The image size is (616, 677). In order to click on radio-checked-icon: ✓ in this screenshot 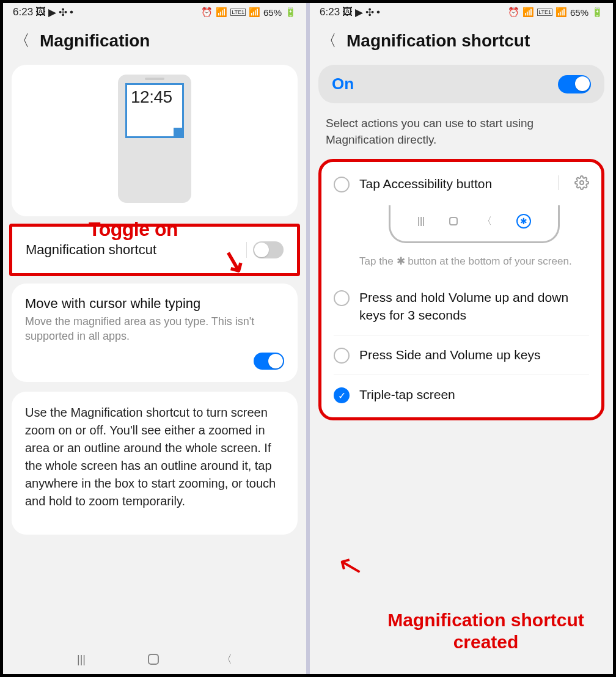, I will do `click(342, 395)`.